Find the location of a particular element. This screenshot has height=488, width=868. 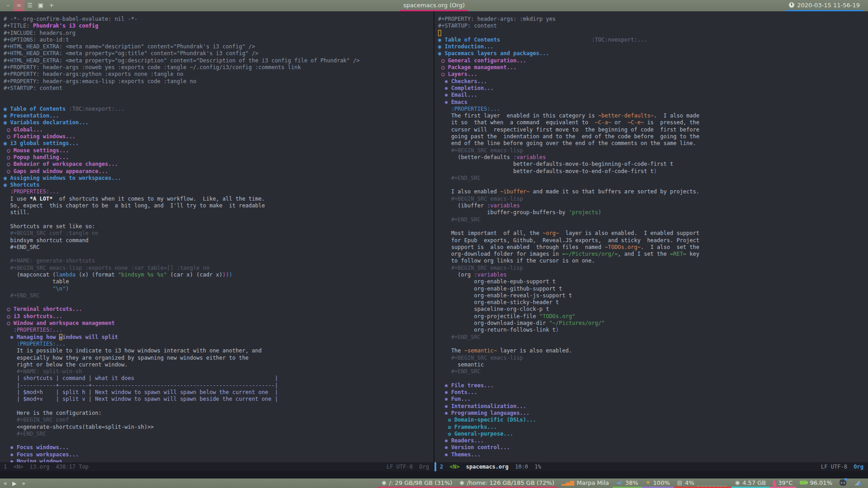

buffer-line: #+BEGIN_SRC conf :tangle no is located at coordinates (219, 233).